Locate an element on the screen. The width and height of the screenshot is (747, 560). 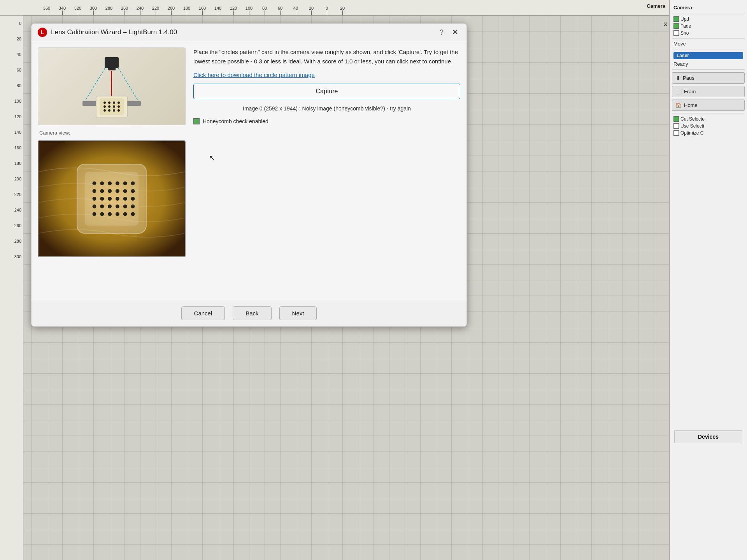
ready-status: Ready is located at coordinates (708, 64).